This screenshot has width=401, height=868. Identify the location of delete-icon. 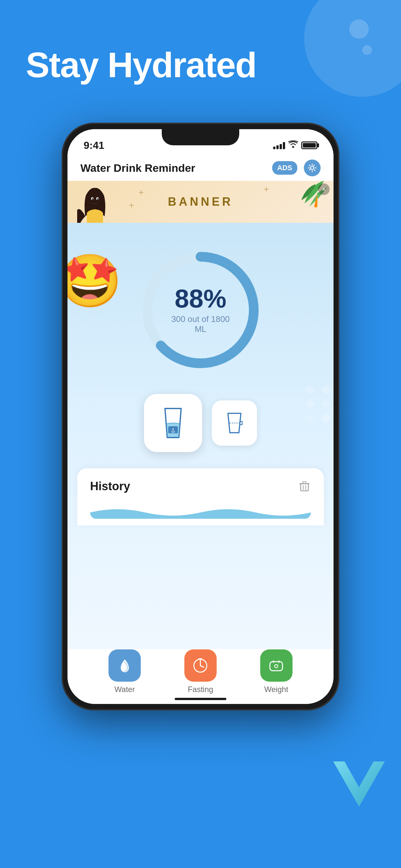
(305, 486).